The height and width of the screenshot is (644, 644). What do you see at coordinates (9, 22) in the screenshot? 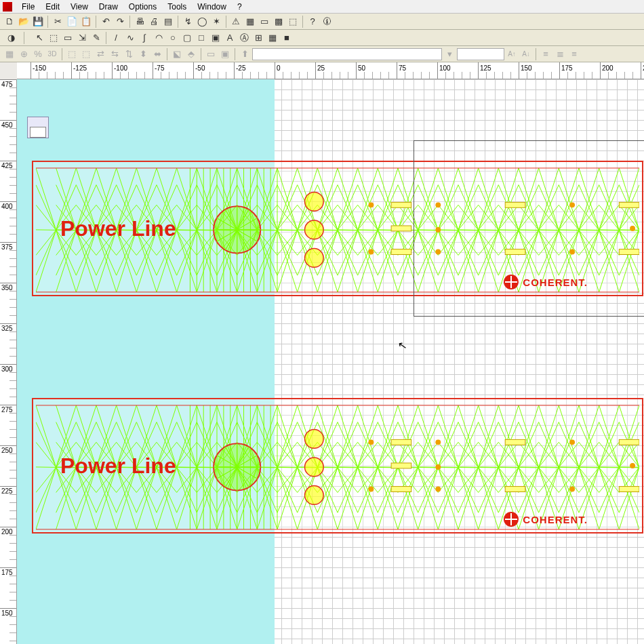
I see `new-button: 🗋` at bounding box center [9, 22].